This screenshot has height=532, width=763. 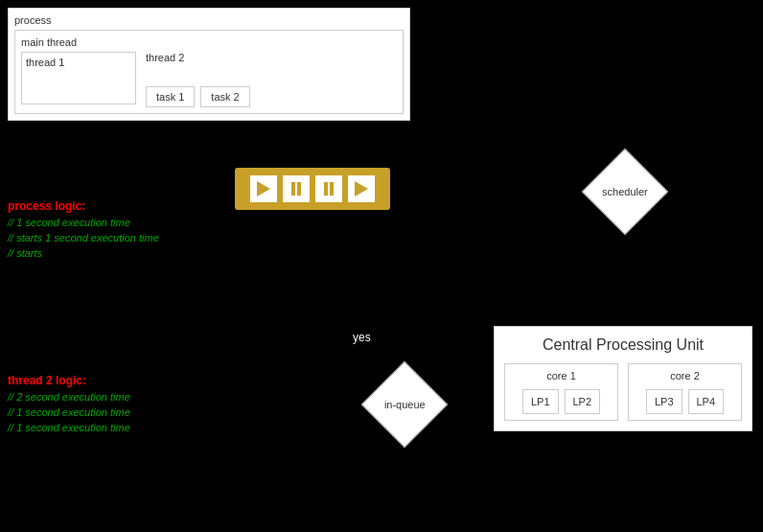 What do you see at coordinates (684, 392) in the screenshot?
I see `core2-box: core 2 LP3 LP4` at bounding box center [684, 392].